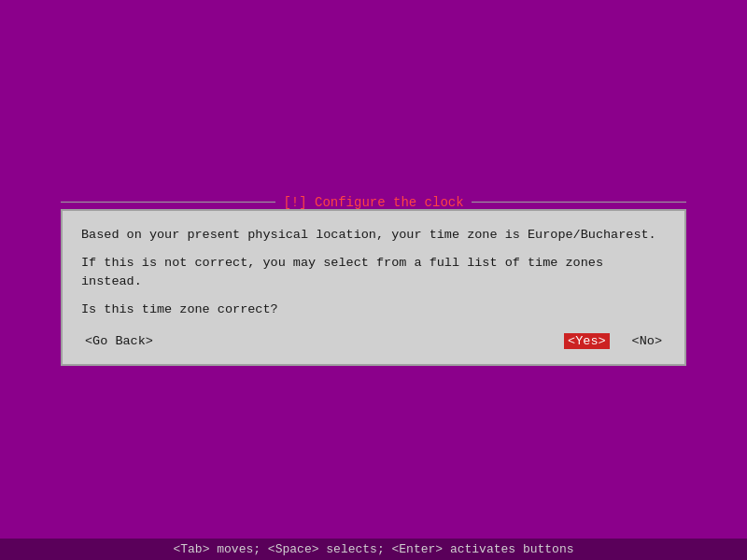 This screenshot has height=560, width=747. I want to click on status-bar-text: <Tab> moves; <Space> selects; <Enter> ac…, so click(374, 549).